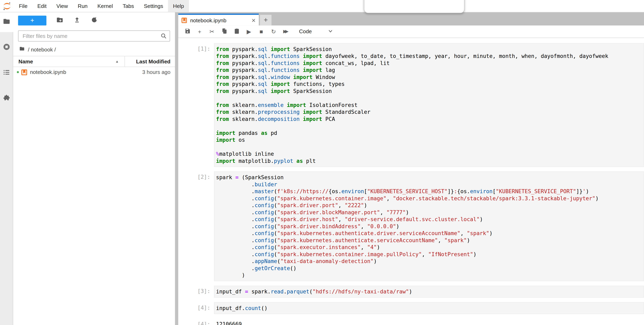 Image resolution: width=644 pixels, height=325 pixels. I want to click on file-modified: 3 hours ago, so click(158, 72).